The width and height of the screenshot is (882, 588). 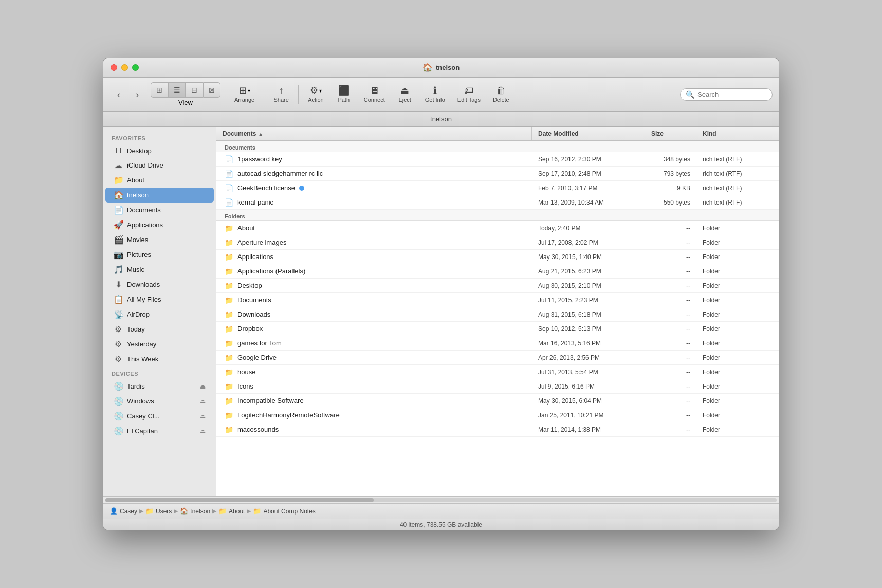 I want to click on view-buttons: ⊞ ☰ ⊟ ⊠, so click(x=186, y=90).